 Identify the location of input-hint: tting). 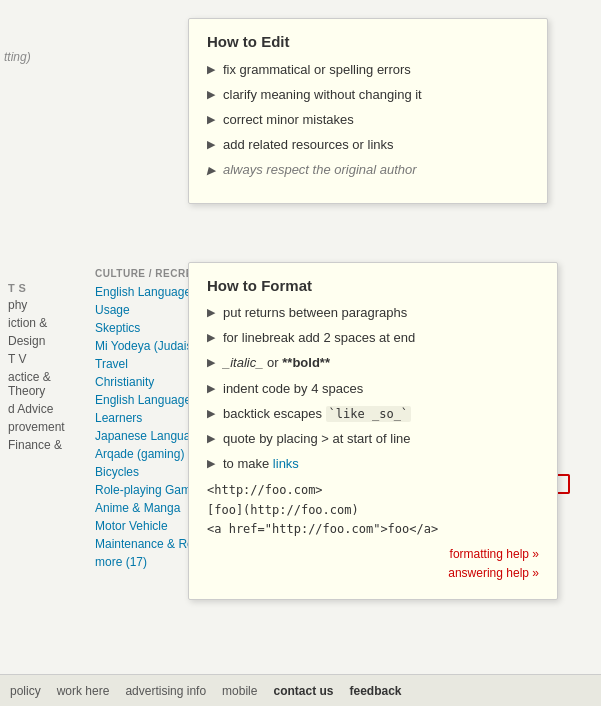
(18, 57).